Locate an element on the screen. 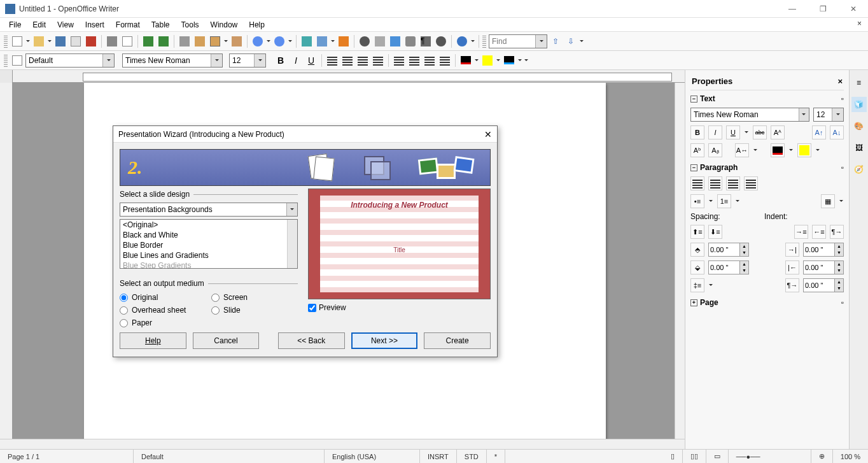  align-right-button is located at coordinates (363, 61).